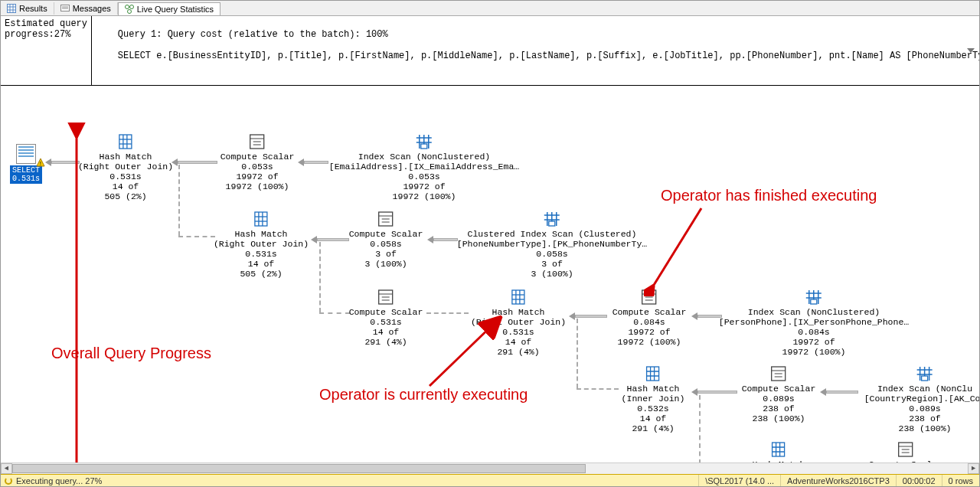 The height and width of the screenshot is (487, 980). I want to click on annotation-finished: Operator has finished executing, so click(769, 196).